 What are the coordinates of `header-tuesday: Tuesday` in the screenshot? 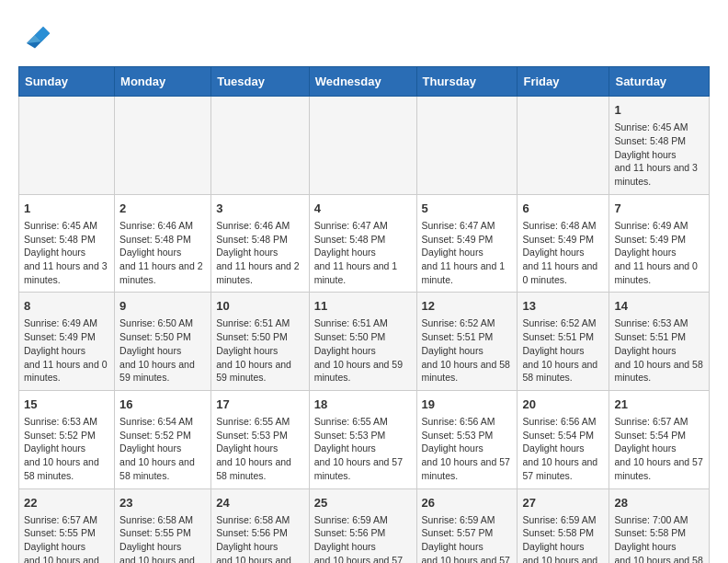 It's located at (261, 82).